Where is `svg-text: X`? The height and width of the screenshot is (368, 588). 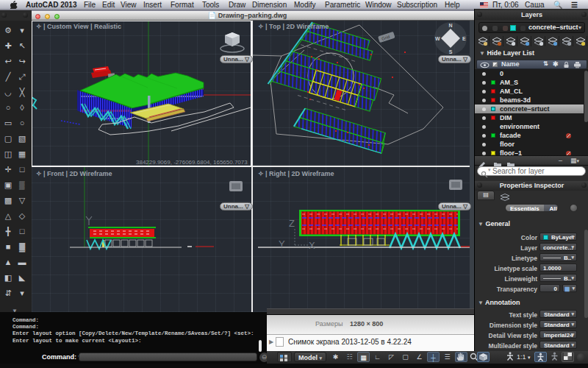
svg-text: X is located at coordinates (312, 246).